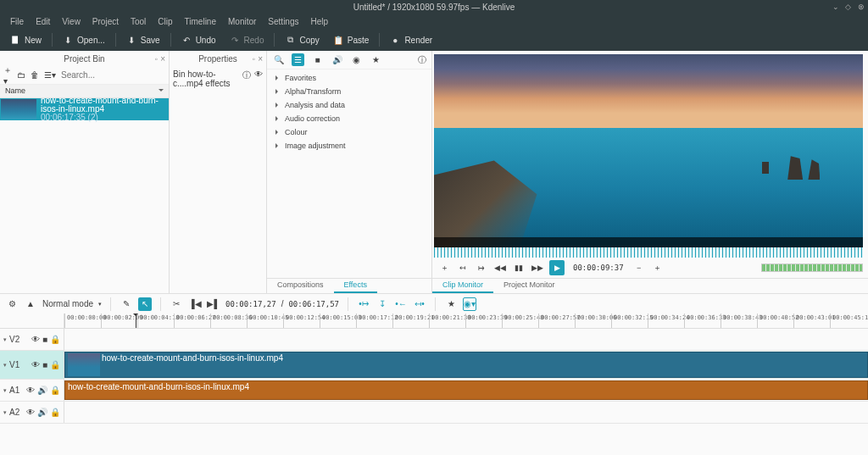 This screenshot has height=455, width=868. Describe the element at coordinates (195, 304) in the screenshot. I see `skip-start-icon: ▐◀` at that location.